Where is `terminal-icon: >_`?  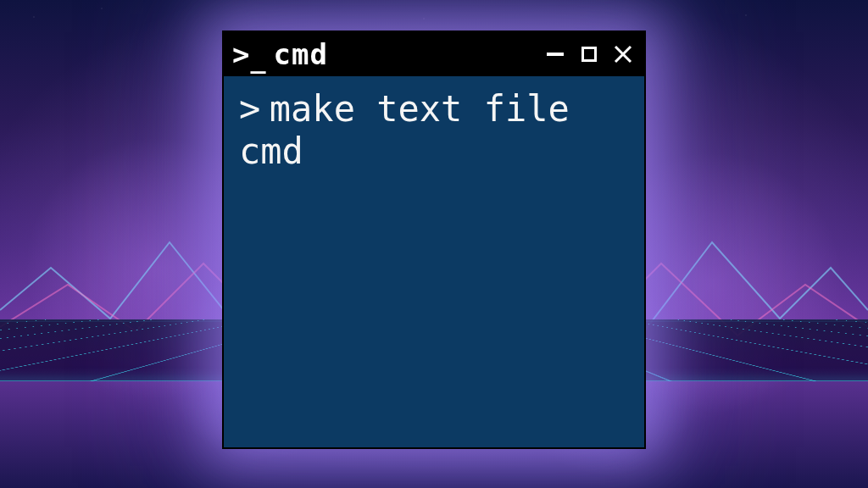 terminal-icon: >_ is located at coordinates (249, 54).